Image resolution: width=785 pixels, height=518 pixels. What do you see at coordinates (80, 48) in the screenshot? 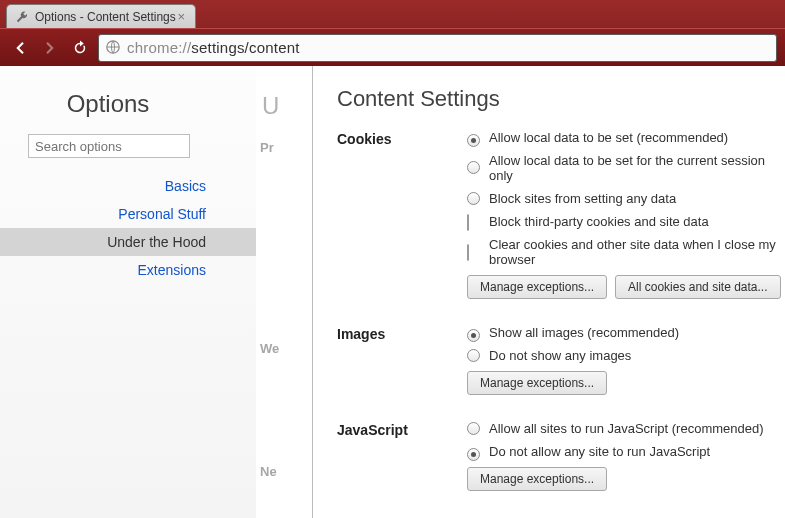
I see `reload-button` at bounding box center [80, 48].